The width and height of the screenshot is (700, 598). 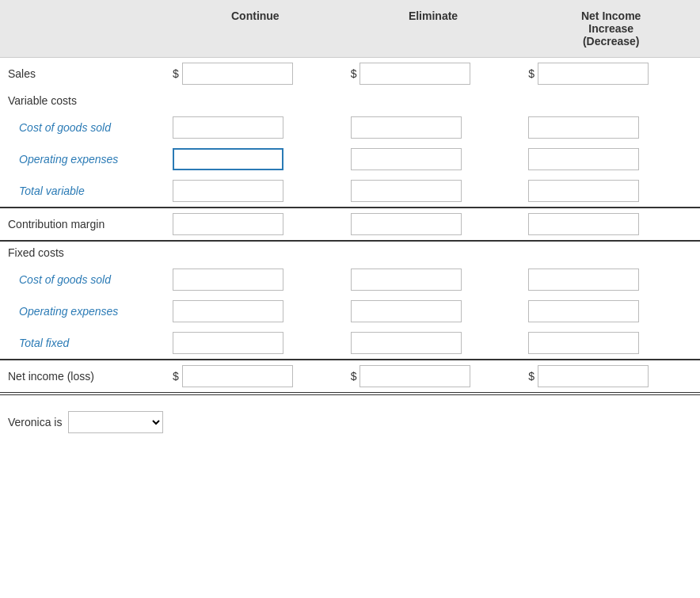 What do you see at coordinates (593, 74) in the screenshot?
I see `sales-netincome-input` at bounding box center [593, 74].